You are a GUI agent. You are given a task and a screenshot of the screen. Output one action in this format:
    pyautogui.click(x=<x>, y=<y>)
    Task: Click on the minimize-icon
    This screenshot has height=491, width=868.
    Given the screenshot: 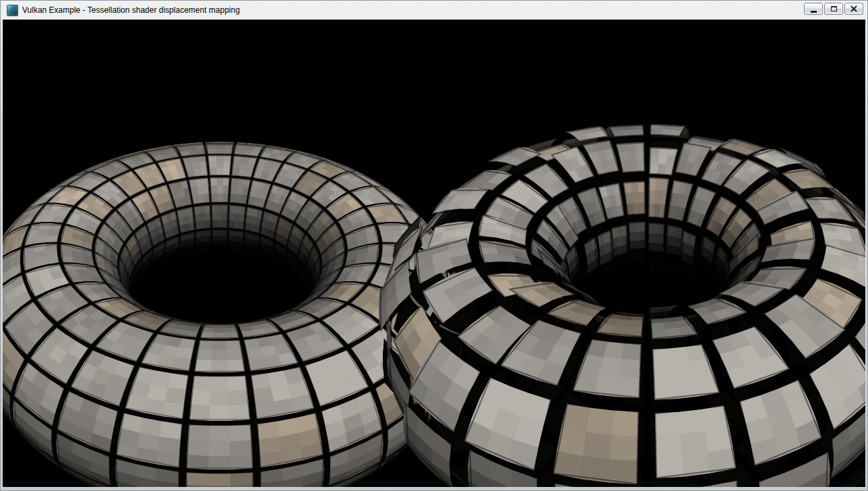 What is the action you would take?
    pyautogui.click(x=814, y=12)
    